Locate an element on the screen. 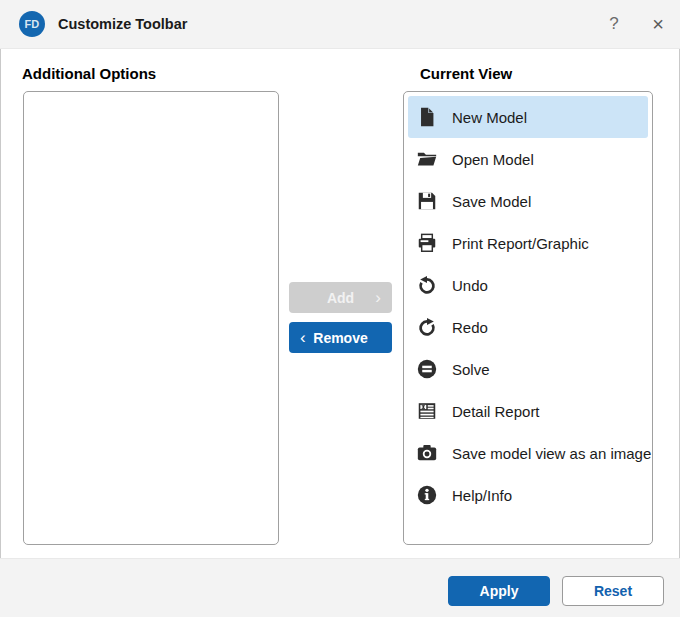 The width and height of the screenshot is (680, 617). list-item-label: Print Report/Graphic is located at coordinates (520, 244).